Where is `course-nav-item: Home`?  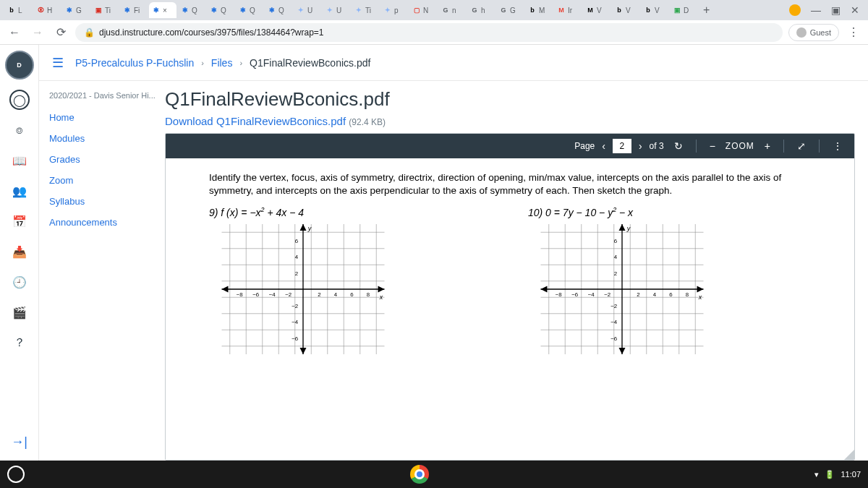
course-nav-item: Home is located at coordinates (106, 117).